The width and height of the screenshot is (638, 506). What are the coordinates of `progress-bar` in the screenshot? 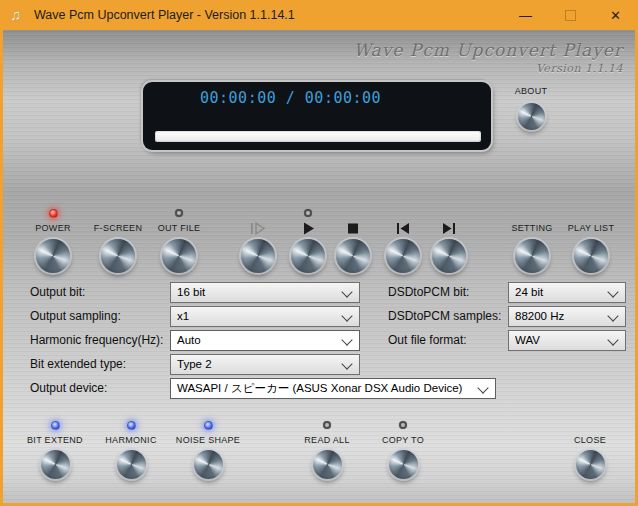 It's located at (318, 136).